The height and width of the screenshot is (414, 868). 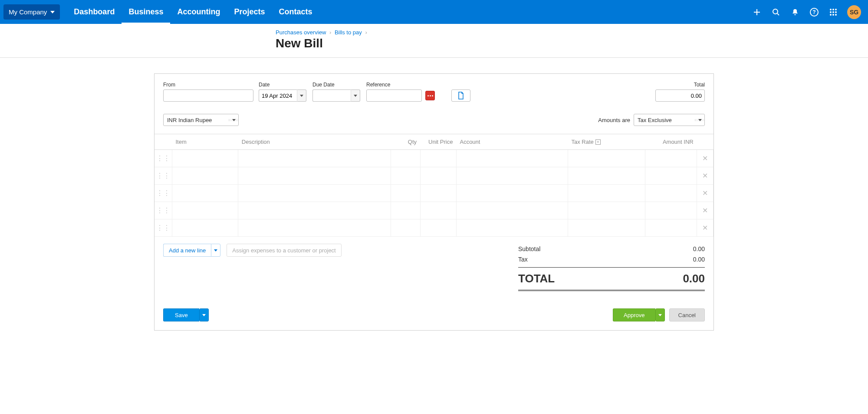 I want to click on search-icon, so click(x=776, y=12).